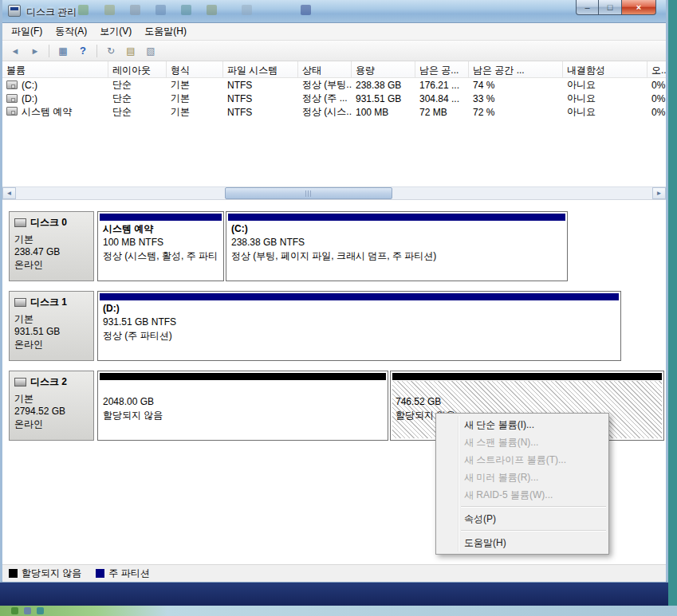 This screenshot has width=677, height=616. I want to click on legend-label: 주 파티션, so click(129, 574).